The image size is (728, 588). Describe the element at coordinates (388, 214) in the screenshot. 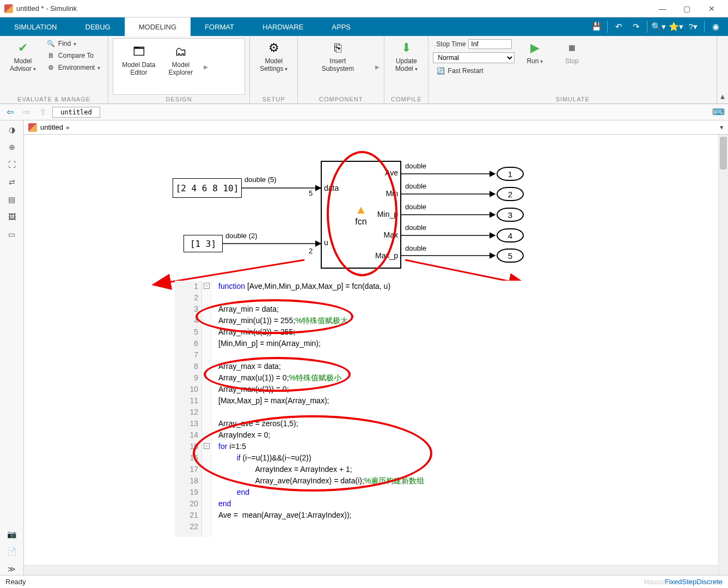

I see `outport-label: Min_p` at that location.